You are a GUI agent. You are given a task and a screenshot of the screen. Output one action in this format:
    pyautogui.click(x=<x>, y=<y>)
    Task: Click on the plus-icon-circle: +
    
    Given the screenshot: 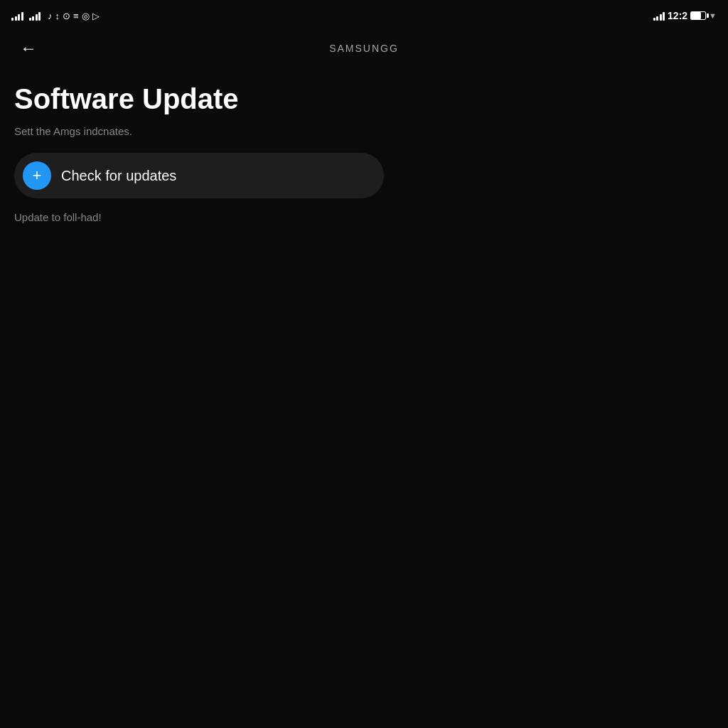 What is the action you would take?
    pyautogui.click(x=37, y=176)
    